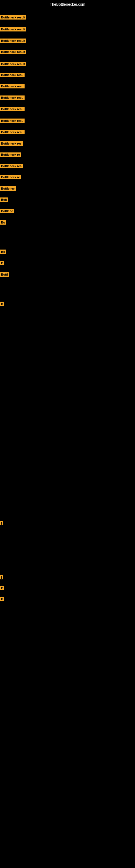 The image size is (135, 868). I want to click on bottleneck-result-label-8: Bottleneck resu, so click(12, 98).